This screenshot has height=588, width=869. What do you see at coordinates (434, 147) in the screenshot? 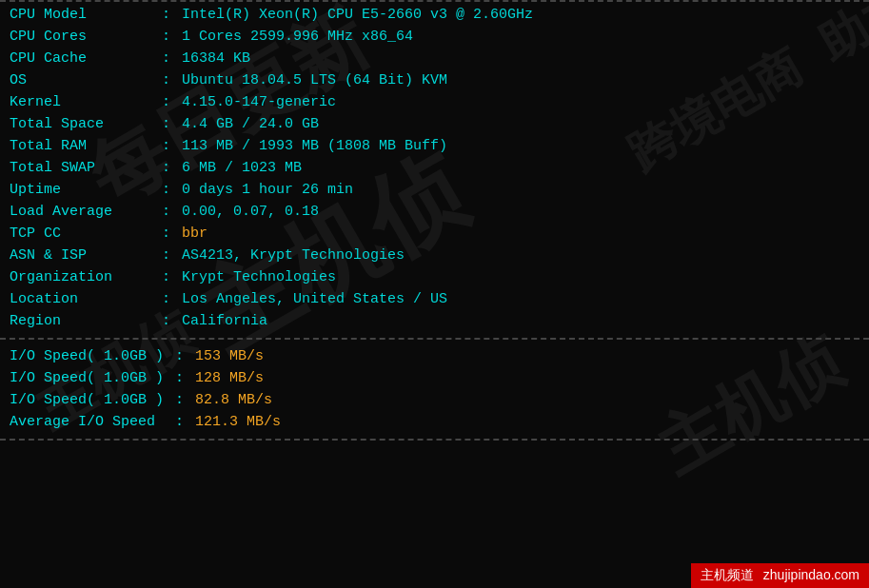
I see `system-row: Total RAM:113 MB / 1993 MB (1808 MB Buff…` at bounding box center [434, 147].